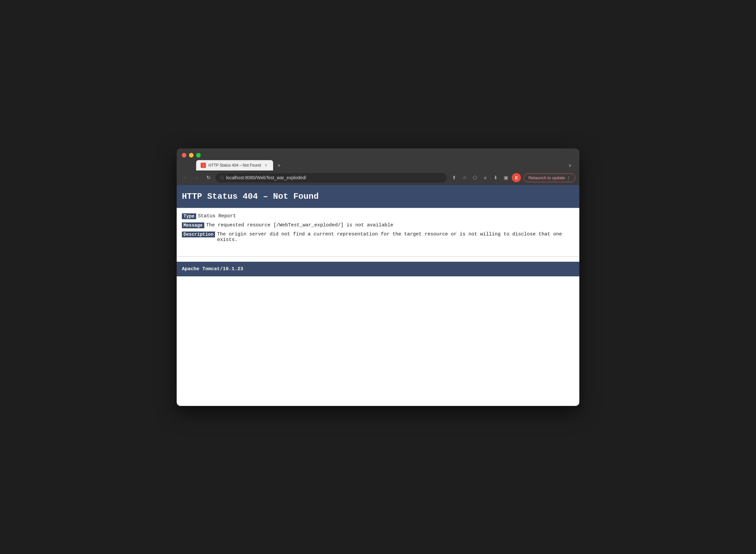 This screenshot has width=756, height=554. What do you see at coordinates (549, 178) in the screenshot?
I see `relaunch-button: Relaunch to update ⋮` at bounding box center [549, 178].